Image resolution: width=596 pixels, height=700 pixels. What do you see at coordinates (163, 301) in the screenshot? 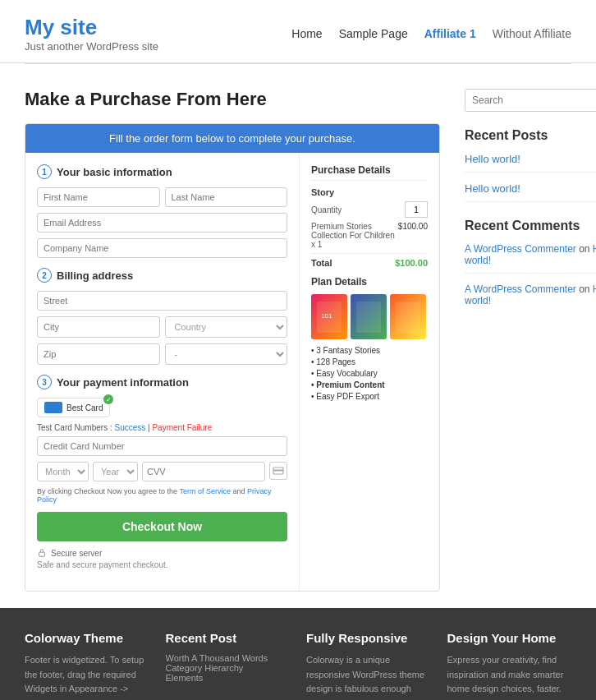
I see `street-input` at bounding box center [163, 301].